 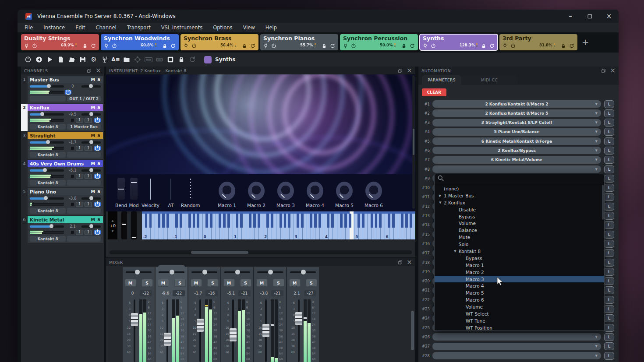 I want to click on velocity-control: Velocity, so click(x=151, y=193).